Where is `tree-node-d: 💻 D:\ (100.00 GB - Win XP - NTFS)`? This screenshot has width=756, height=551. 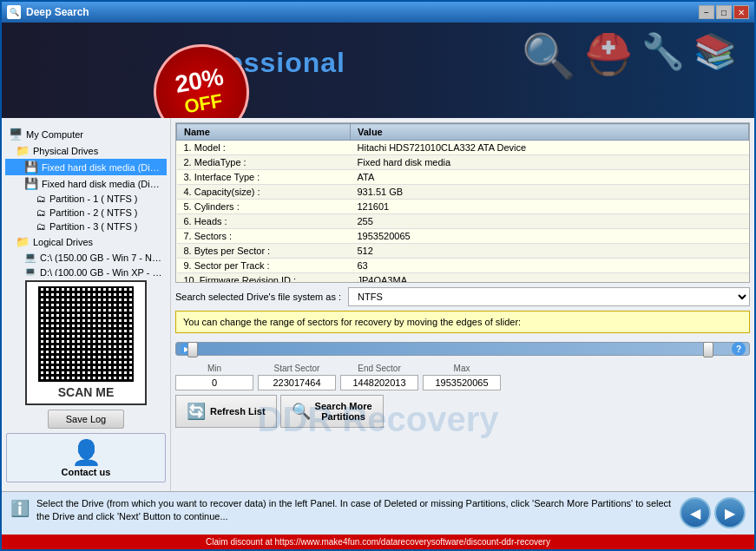
tree-node-d: 💻 D:\ (100.00 GB - Win XP - NTFS) is located at coordinates (86, 271).